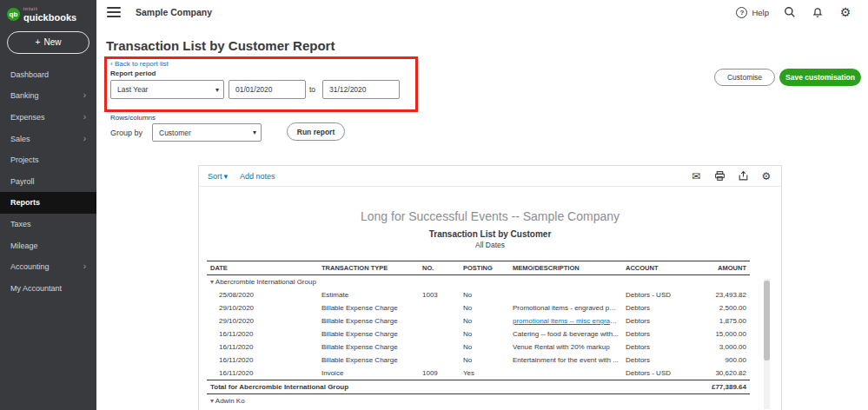  I want to click on rows-columns-label: Rows/columns, so click(133, 118).